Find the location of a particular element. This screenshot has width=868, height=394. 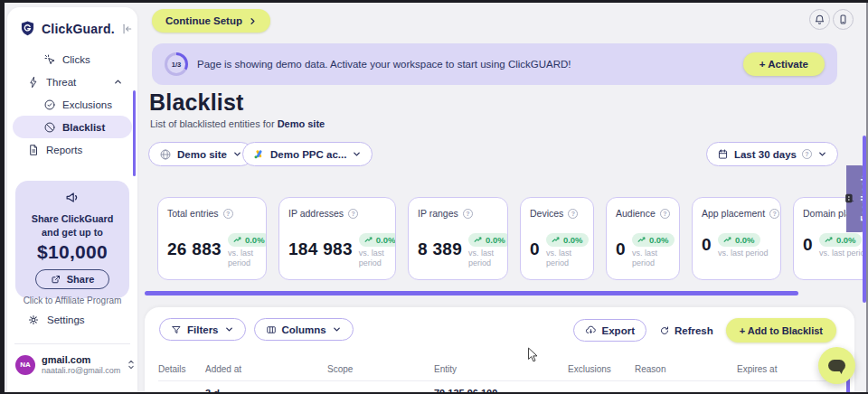

document-icon is located at coordinates (33, 150).